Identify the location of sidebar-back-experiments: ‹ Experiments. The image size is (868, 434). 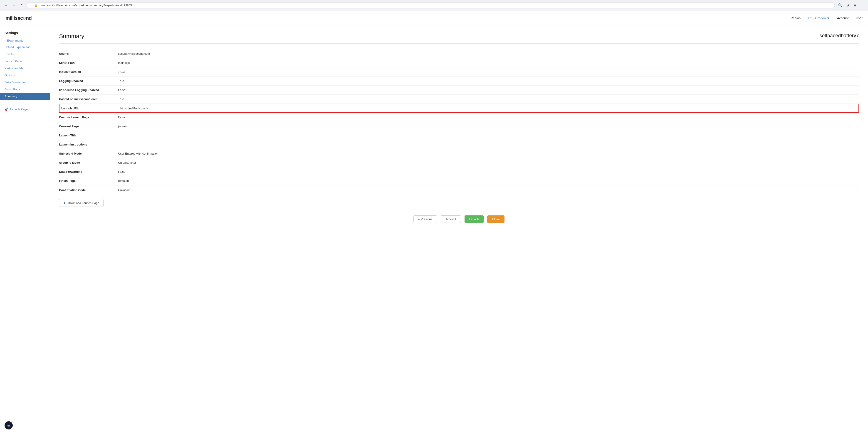
(25, 40).